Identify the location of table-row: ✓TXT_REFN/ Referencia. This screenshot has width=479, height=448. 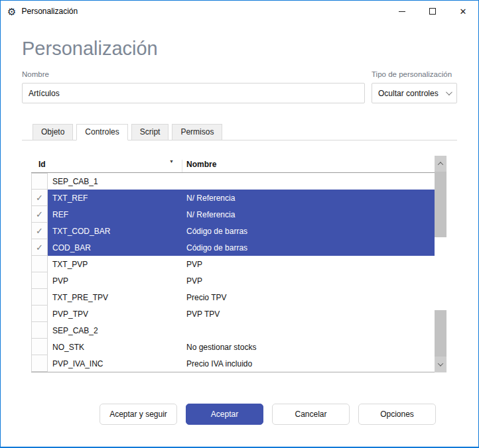
(233, 197).